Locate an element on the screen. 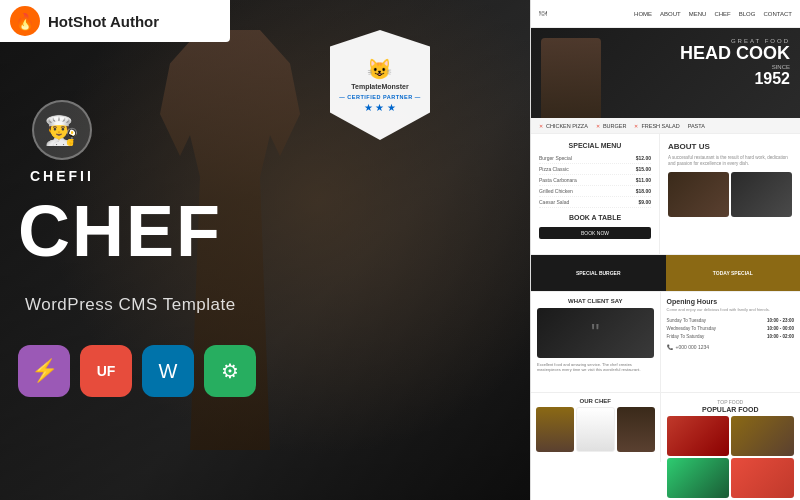 The image size is (800, 500). menu-item-price-5: $9.00 is located at coordinates (644, 202).